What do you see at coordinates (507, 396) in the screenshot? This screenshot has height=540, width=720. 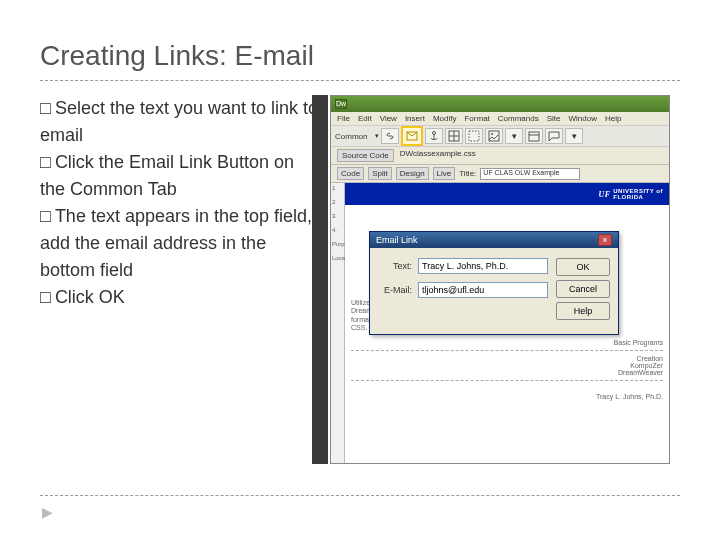 I see `author-text: Tracy L. Johns, Ph.D.` at bounding box center [507, 396].